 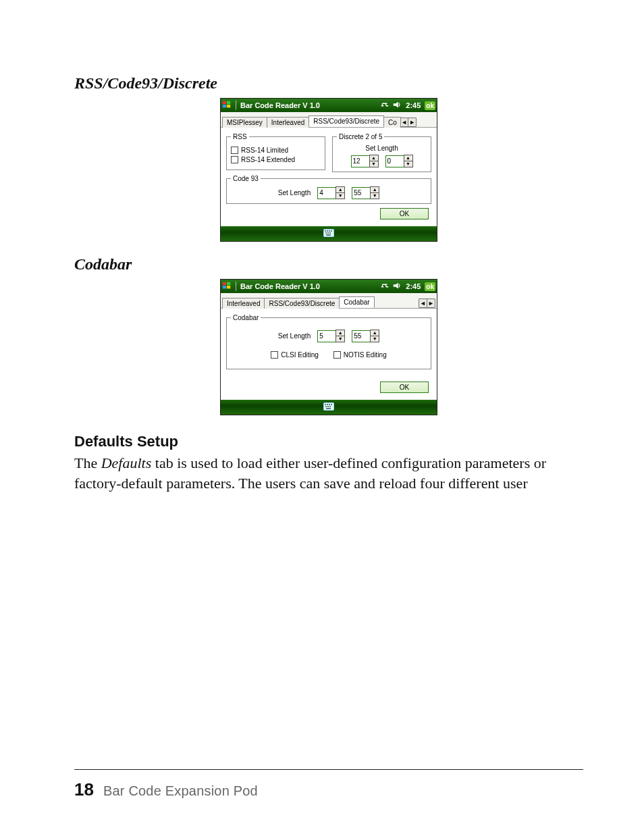 I want to click on spinner-value: 5, so click(x=327, y=336).